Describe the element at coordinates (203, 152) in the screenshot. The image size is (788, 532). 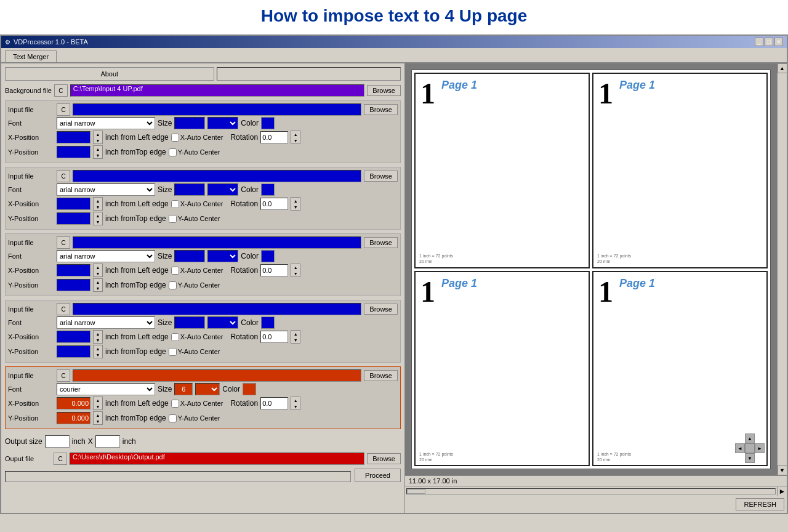
I see `ypos-row-1: Y-Position ▲ ▼ inch fromTop edge Y-Auto …` at that location.